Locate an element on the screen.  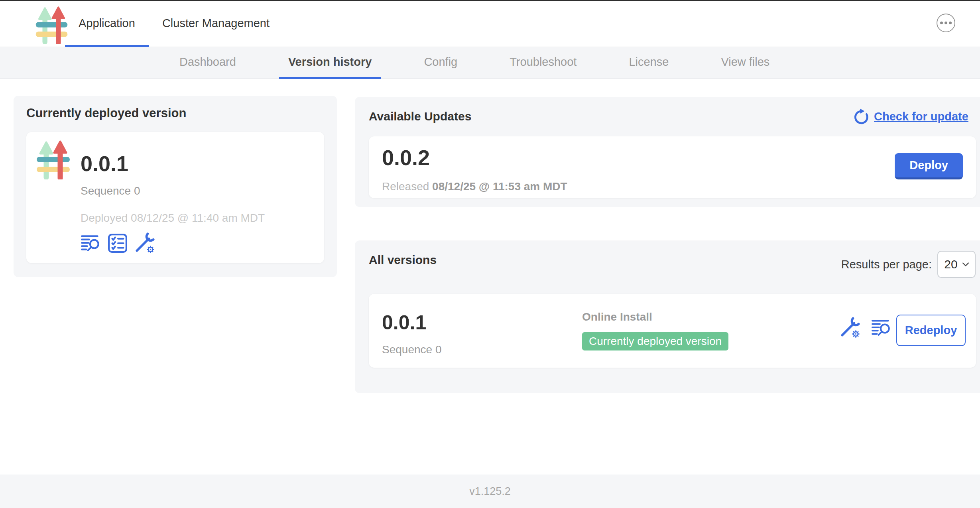
results-per-page-select: 20 is located at coordinates (956, 264).